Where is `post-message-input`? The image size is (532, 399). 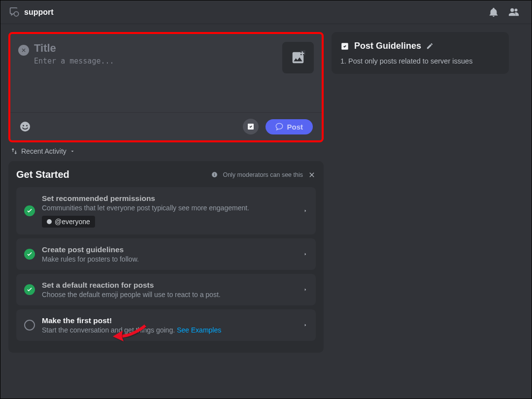
post-message-input is located at coordinates (156, 66).